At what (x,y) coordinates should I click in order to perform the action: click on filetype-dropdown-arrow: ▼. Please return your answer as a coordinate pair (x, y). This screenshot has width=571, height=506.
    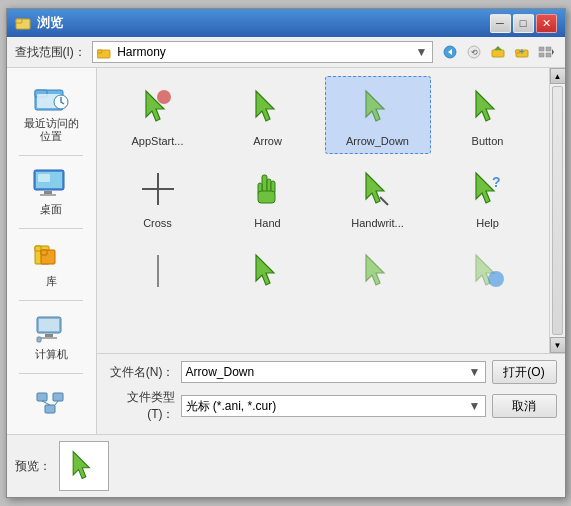
    Looking at the image, I should click on (475, 406).